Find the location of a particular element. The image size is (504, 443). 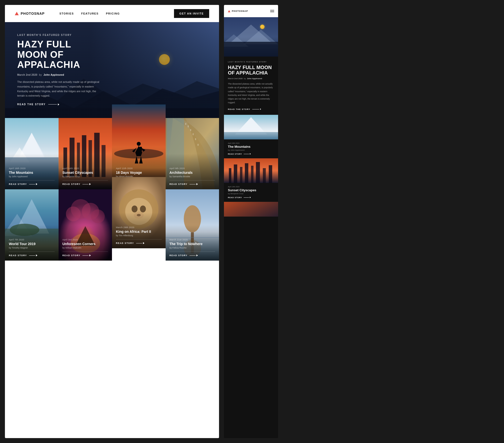

logo-triangle-icon is located at coordinates (17, 14).